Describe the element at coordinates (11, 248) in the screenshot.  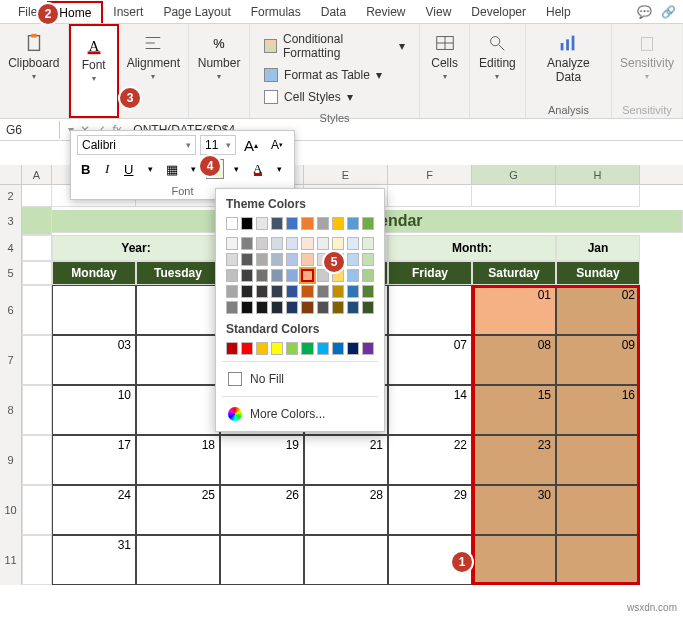
I see `row-header-4: 4` at that location.